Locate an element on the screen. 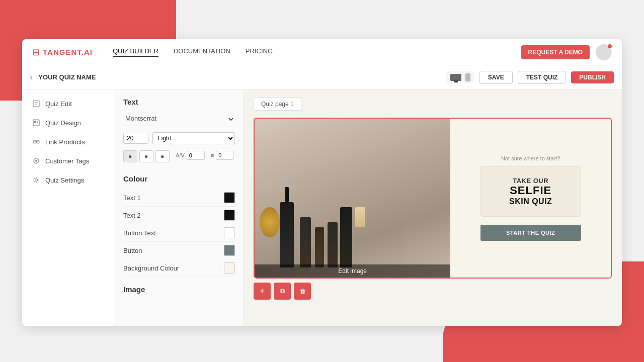 The width and height of the screenshot is (644, 362). middle-panel: Text Montserrat Light Thin Regular Mediu… is located at coordinates (179, 208).